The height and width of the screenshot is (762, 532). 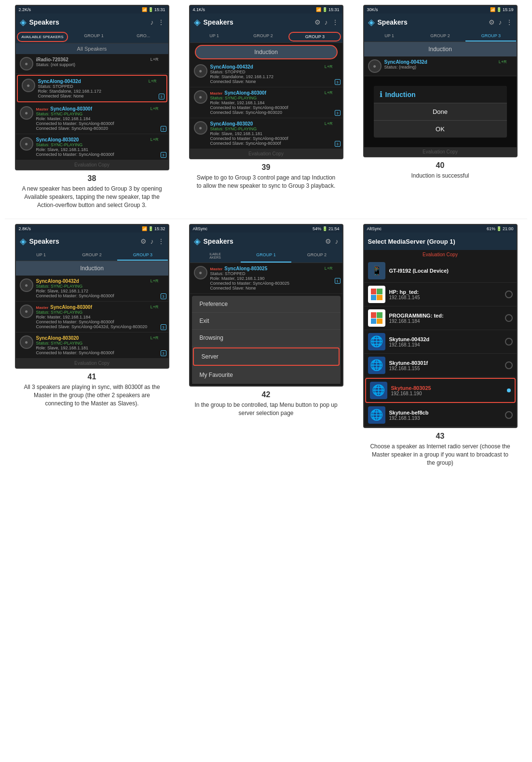 What do you see at coordinates (318, 10) in the screenshot?
I see `wifi-icon-39: 📶` at bounding box center [318, 10].